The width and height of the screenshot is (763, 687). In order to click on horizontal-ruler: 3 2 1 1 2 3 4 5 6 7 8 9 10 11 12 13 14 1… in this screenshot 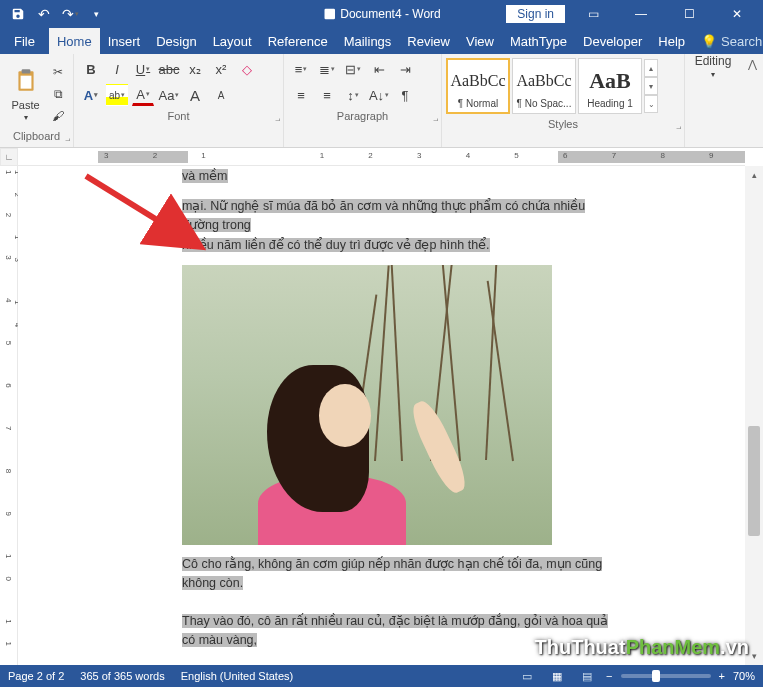, I will do `click(382, 157)`.